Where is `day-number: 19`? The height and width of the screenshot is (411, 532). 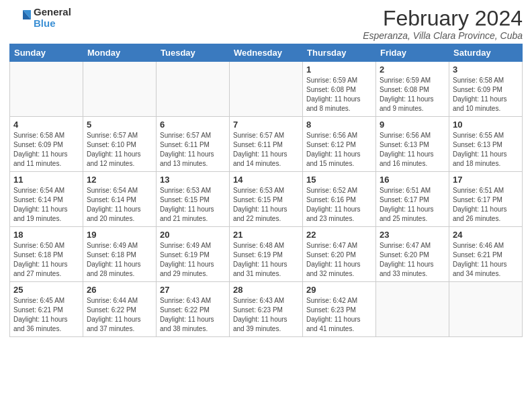 day-number: 19 is located at coordinates (120, 235).